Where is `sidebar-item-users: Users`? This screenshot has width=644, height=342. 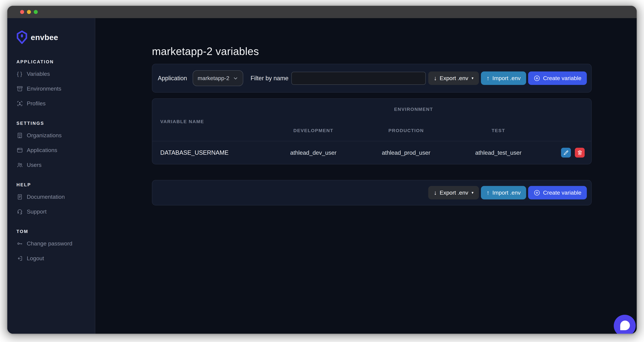 sidebar-item-users: Users is located at coordinates (56, 165).